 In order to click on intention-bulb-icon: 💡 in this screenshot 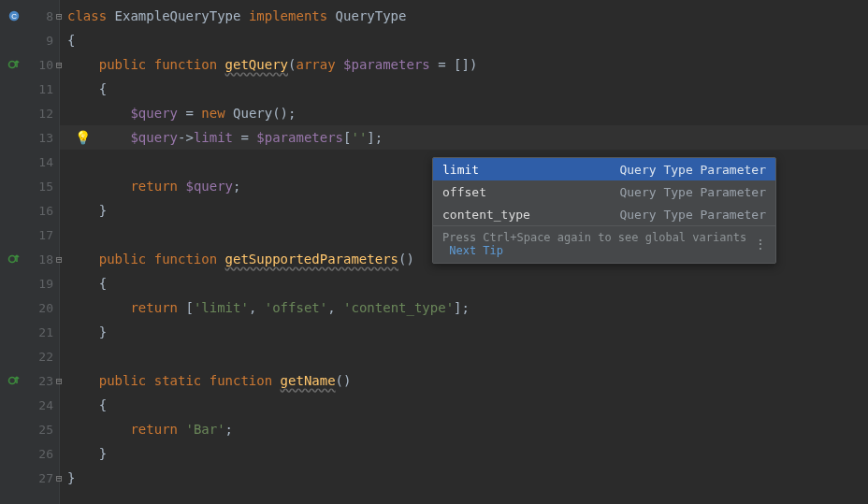, I will do `click(82, 137)`.